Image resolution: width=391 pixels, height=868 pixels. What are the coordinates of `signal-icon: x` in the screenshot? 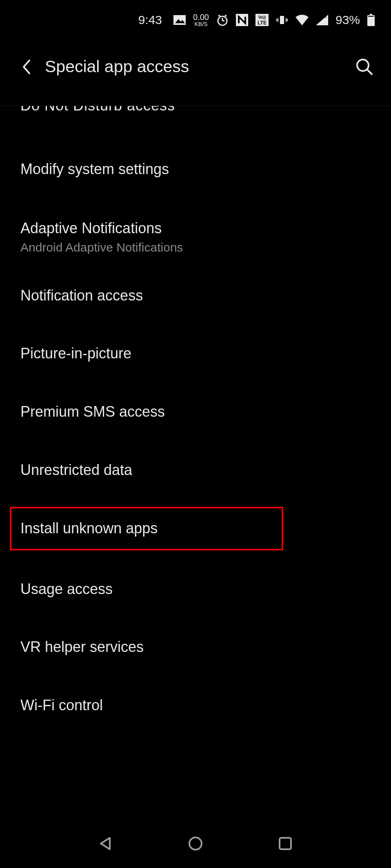 It's located at (322, 20).